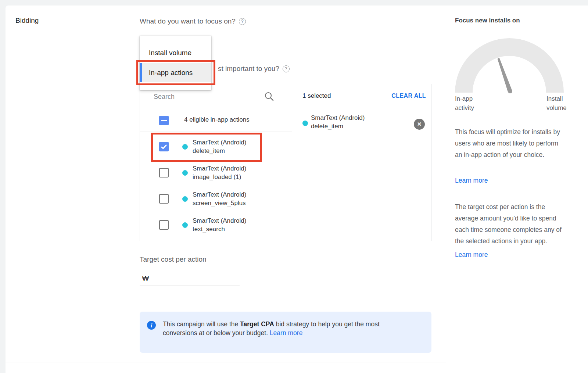 The image size is (588, 373). I want to click on selected-count: 1 selected, so click(317, 96).